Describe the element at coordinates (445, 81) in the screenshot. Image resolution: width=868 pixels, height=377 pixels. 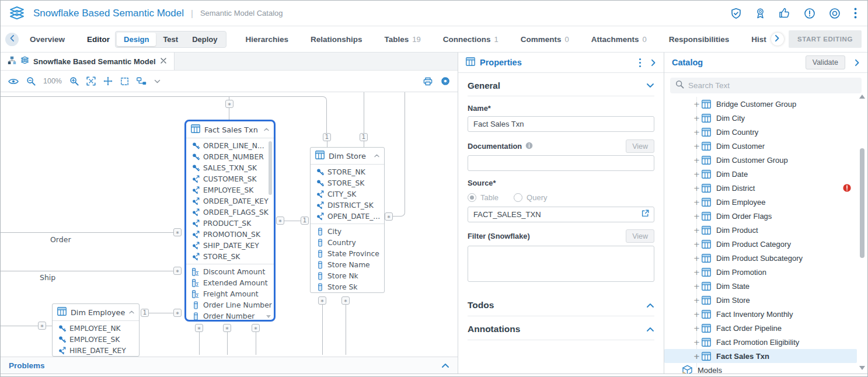
I see `settings-gear-icon` at that location.